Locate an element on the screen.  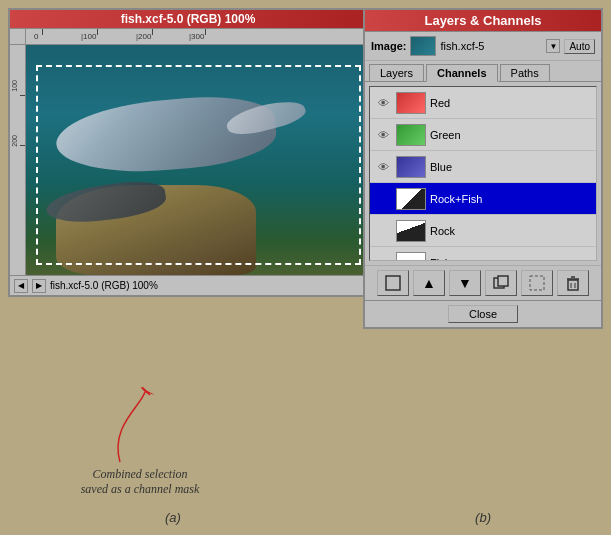
ruler-vertical: 100 200 is located at coordinates (18, 160).